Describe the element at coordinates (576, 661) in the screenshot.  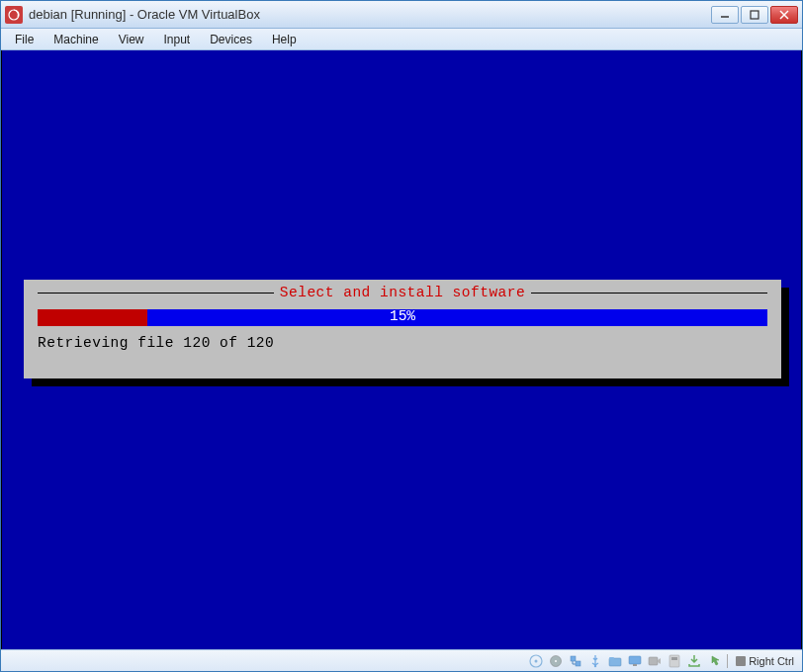
I see `network-icon` at that location.